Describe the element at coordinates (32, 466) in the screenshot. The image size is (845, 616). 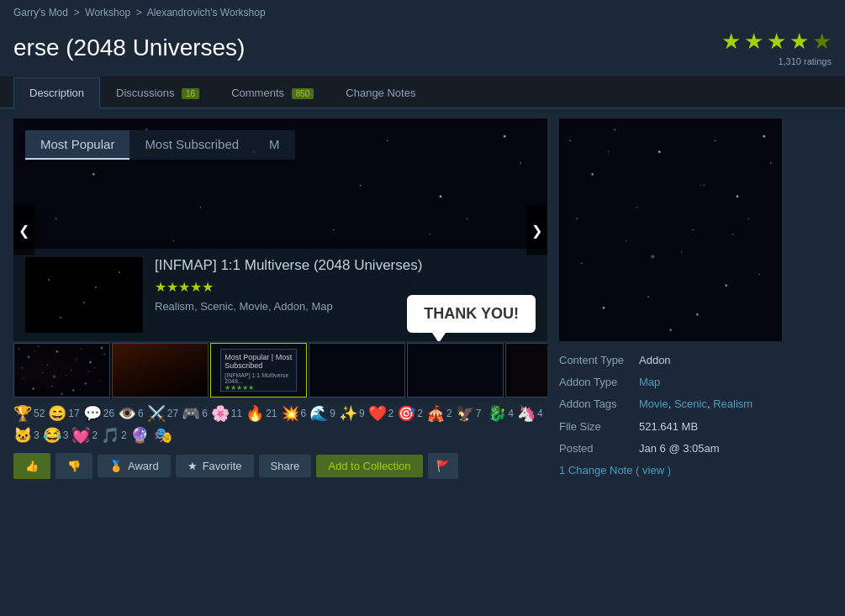
I see `thumbs-up-button: 👍` at that location.